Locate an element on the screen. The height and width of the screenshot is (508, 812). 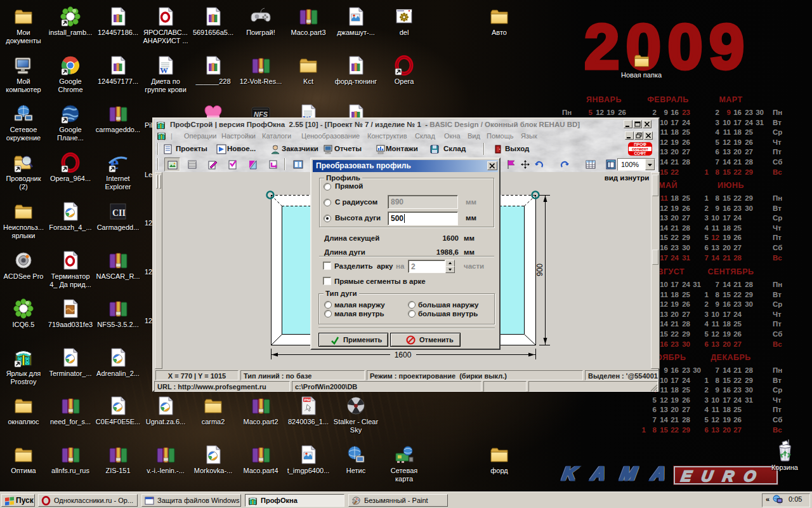
svg-text: 1600 is located at coordinates (403, 355).